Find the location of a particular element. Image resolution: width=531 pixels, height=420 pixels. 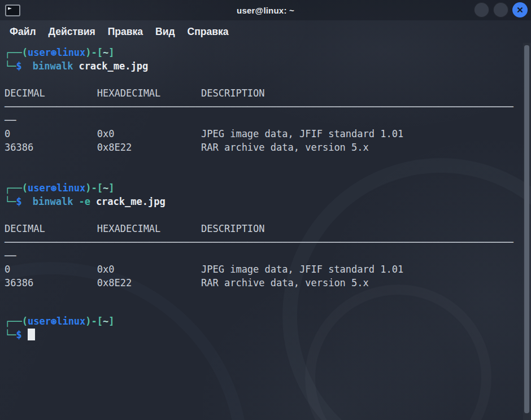

command-line: └─$binwalkcrack_me.jpg is located at coordinates (262, 66).